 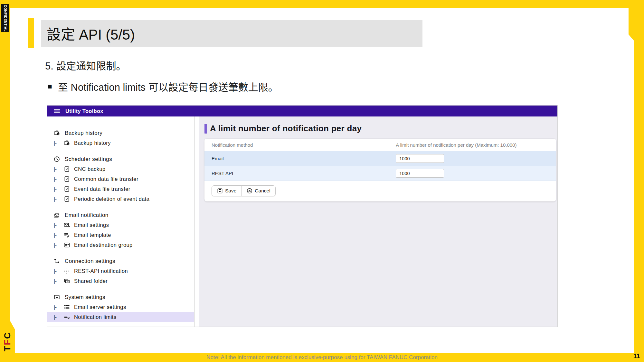 What do you see at coordinates (121, 261) in the screenshot?
I see `sidebar-section-connection-settings: Connection settings` at bounding box center [121, 261].